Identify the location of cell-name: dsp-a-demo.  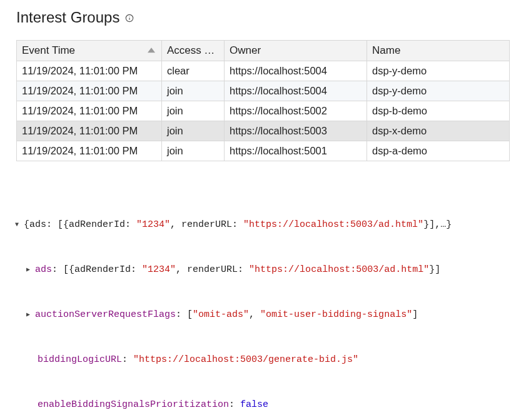
(438, 151).